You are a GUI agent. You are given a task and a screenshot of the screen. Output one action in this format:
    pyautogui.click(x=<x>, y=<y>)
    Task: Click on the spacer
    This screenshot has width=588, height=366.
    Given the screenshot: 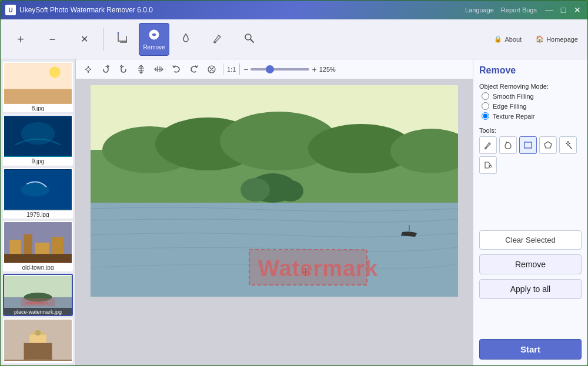 What is the action you would take?
    pyautogui.click(x=530, y=318)
    